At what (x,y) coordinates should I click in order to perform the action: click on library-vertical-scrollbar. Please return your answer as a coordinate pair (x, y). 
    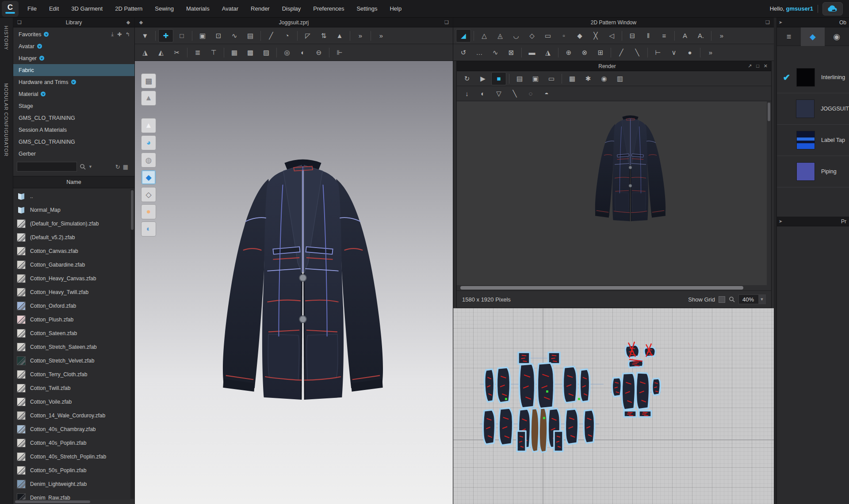
    Looking at the image, I should click on (132, 344).